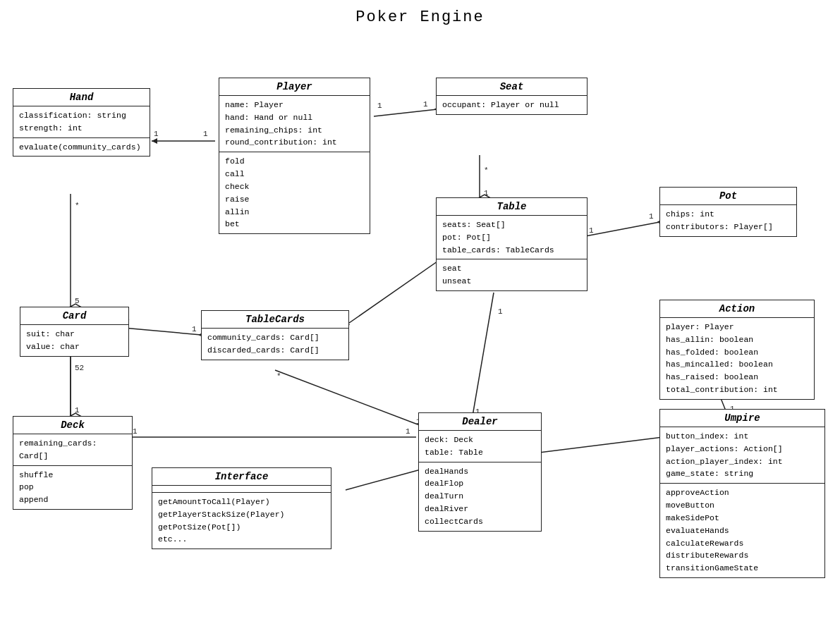 The image size is (840, 619). What do you see at coordinates (73, 450) in the screenshot?
I see `deck-attributes: remaining_cards: Card[]` at bounding box center [73, 450].